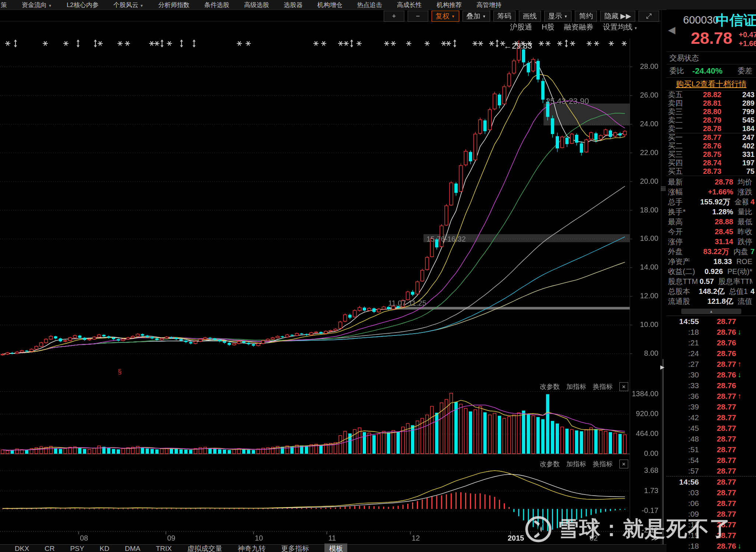 Image resolution: width=756 pixels, height=552 pixels. I want to click on stat-label-right: 金额, so click(742, 202).